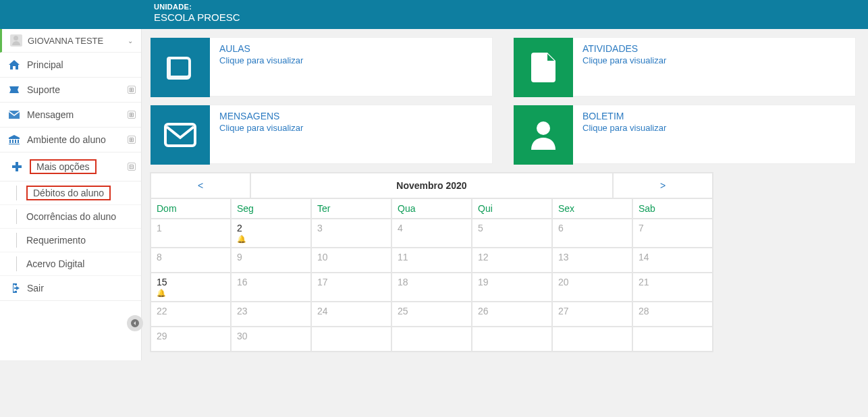  What do you see at coordinates (271, 233) in the screenshot?
I see `calendar-day-cell: 2🔔` at bounding box center [271, 233].